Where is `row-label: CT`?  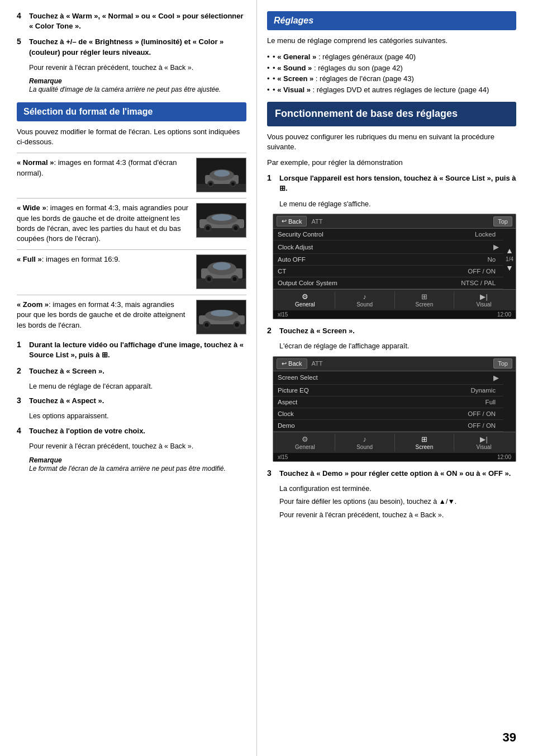 row-label: CT is located at coordinates (373, 271).